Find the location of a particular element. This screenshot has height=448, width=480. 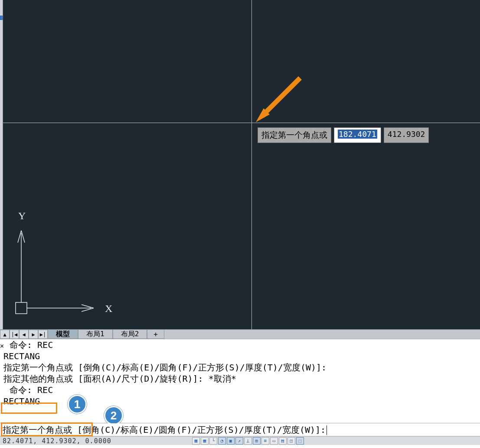

arrow-annotation-icon is located at coordinates (278, 100).